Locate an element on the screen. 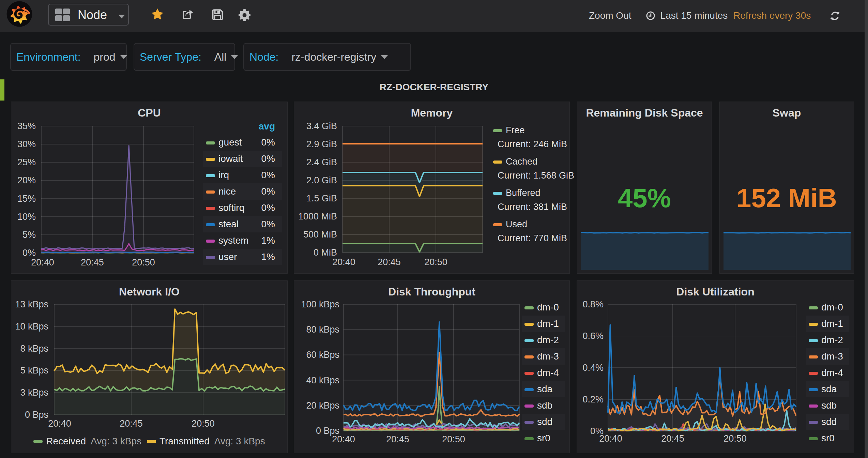  svg-text: 40 kBps is located at coordinates (323, 380).